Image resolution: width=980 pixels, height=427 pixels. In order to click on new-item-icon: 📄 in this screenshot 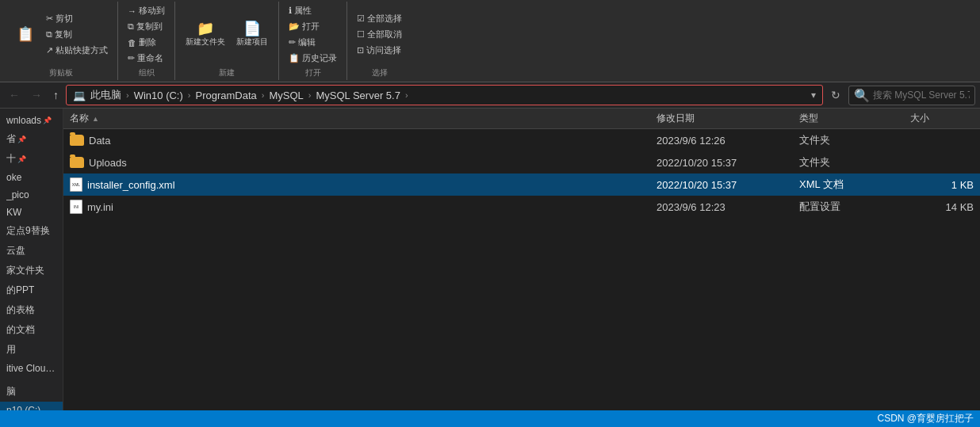, I will do `click(252, 29)`.